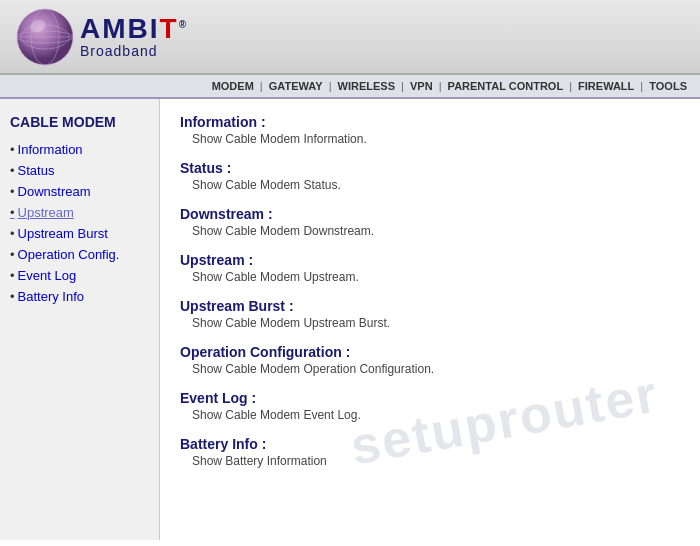 Image resolution: width=700 pixels, height=546 pixels. I want to click on section-operation-config-desc: Show Cable Modem Operation Configuration…, so click(436, 369).